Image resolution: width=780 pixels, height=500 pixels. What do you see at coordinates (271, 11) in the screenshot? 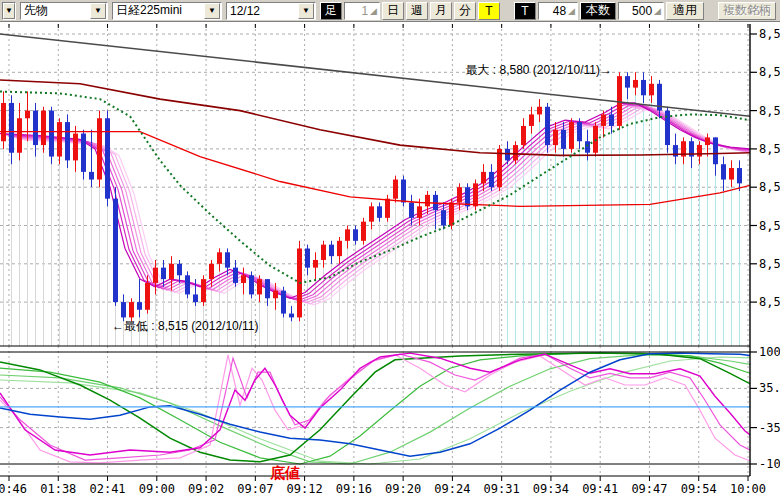
I see `contract-select: 12/12 ▼` at bounding box center [271, 11].